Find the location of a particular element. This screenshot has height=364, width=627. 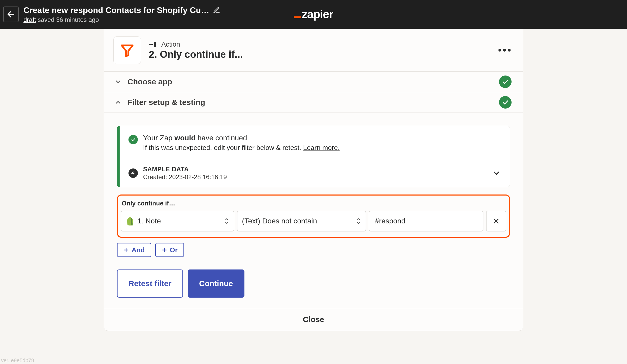

close-icon is located at coordinates (496, 221).